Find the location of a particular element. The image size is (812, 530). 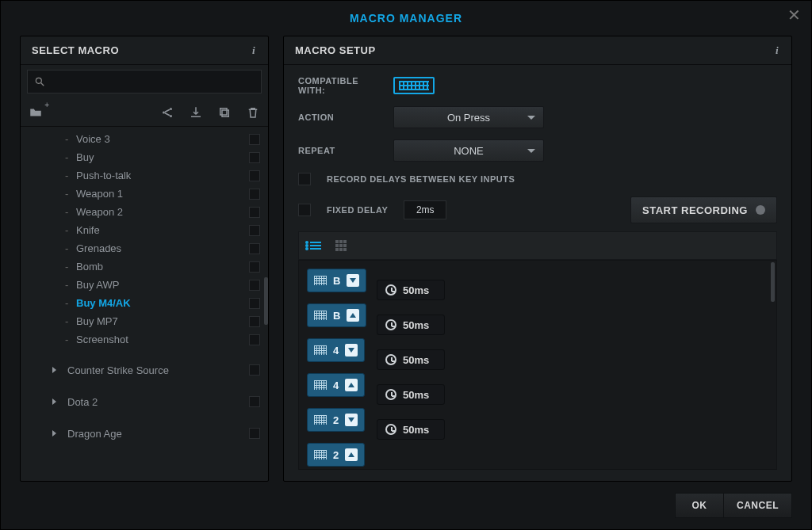

search-input is located at coordinates (152, 82).